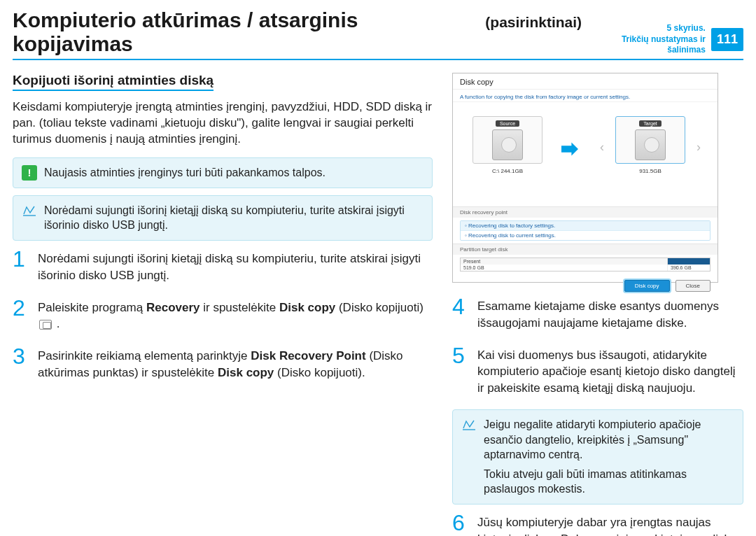  Describe the element at coordinates (598, 457) in the screenshot. I see `service-note-callout: Jeigu negalite atidaryti kompiuterio apa…` at that location.